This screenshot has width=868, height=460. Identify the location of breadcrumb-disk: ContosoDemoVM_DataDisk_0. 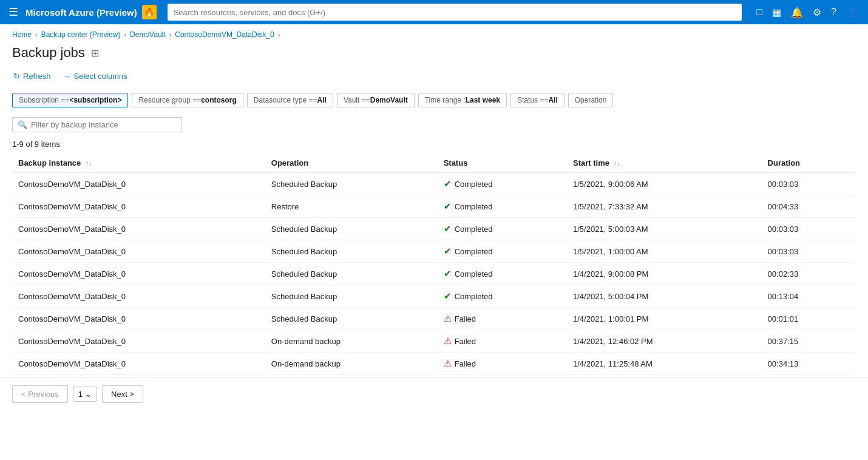
(225, 35).